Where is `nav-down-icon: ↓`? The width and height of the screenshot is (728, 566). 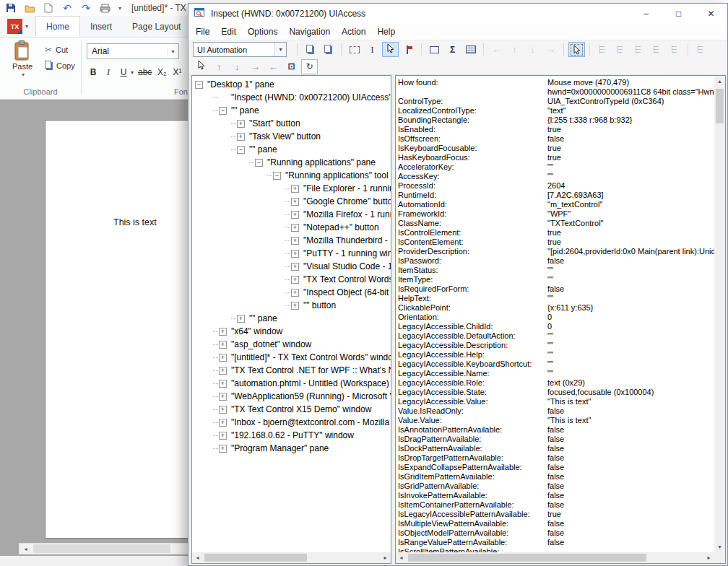
nav-down-icon: ↓ is located at coordinates (533, 49).